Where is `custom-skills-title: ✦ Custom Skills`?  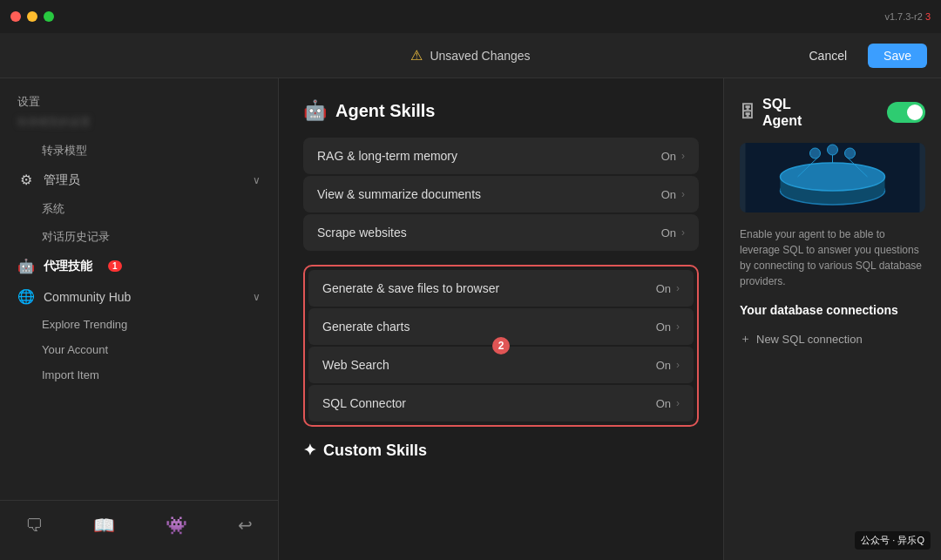
custom-skills-title: ✦ Custom Skills is located at coordinates (501, 450).